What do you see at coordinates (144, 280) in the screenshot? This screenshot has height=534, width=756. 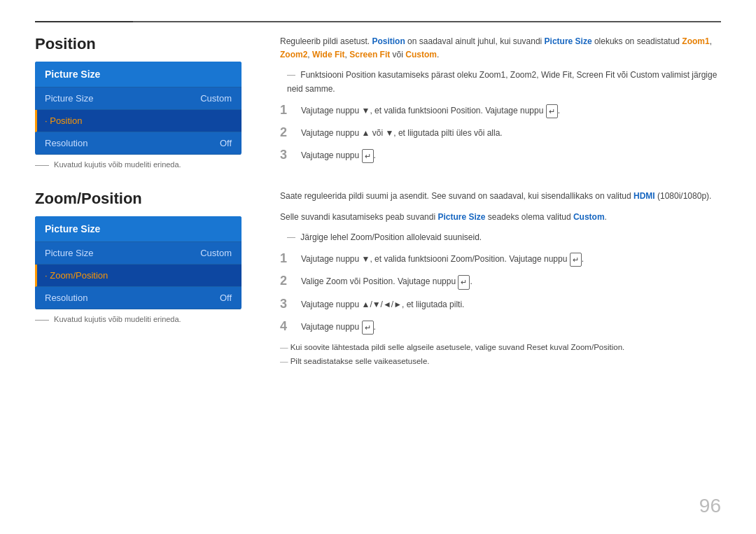 I see `zoom-position-left-col: Zoom/Position Picture Size Picture Size …` at bounding box center [144, 280].